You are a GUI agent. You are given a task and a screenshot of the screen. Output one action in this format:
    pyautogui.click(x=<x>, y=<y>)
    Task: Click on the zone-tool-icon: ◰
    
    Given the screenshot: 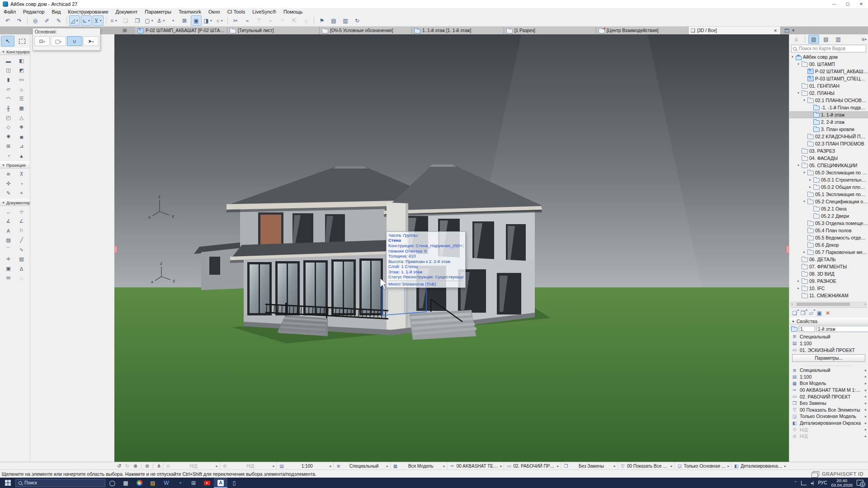 What is the action you would take?
    pyautogui.click(x=8, y=117)
    